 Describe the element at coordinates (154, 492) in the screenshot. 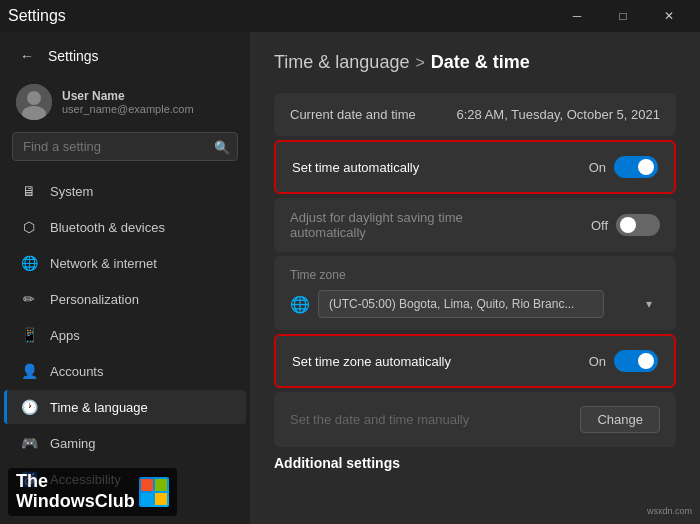

I see `watermark-logo` at that location.